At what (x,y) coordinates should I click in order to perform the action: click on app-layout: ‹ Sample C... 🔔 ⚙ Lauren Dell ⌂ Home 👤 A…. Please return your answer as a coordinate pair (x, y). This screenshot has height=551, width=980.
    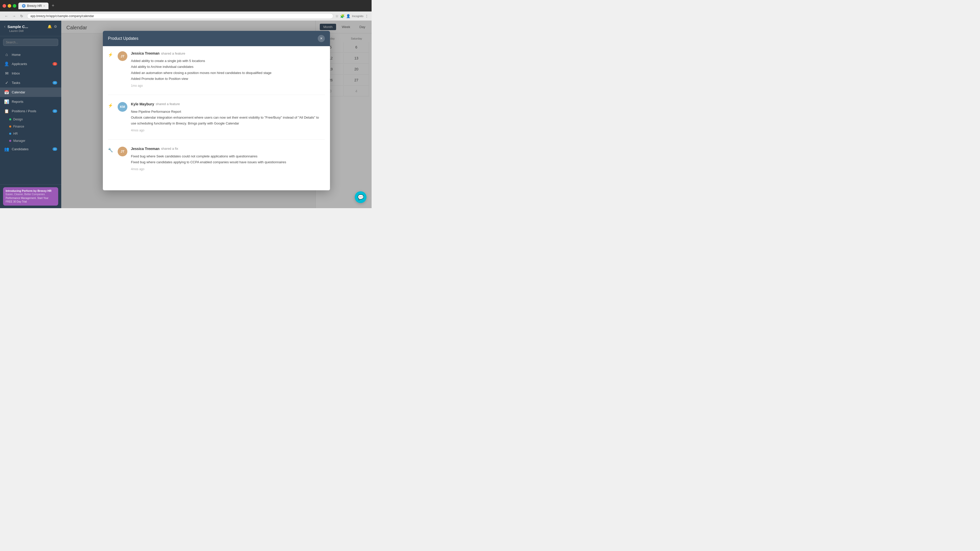
    Looking at the image, I should click on (186, 114).